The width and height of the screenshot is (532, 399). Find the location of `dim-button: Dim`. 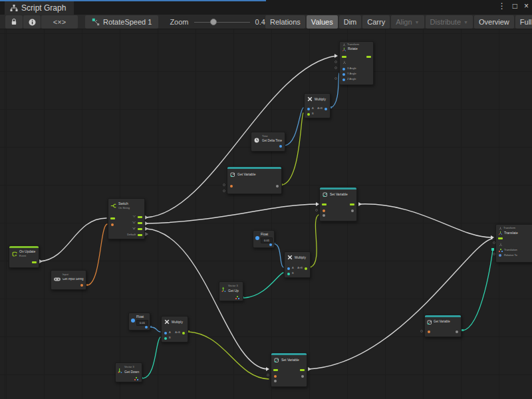

dim-button: Dim is located at coordinates (350, 22).